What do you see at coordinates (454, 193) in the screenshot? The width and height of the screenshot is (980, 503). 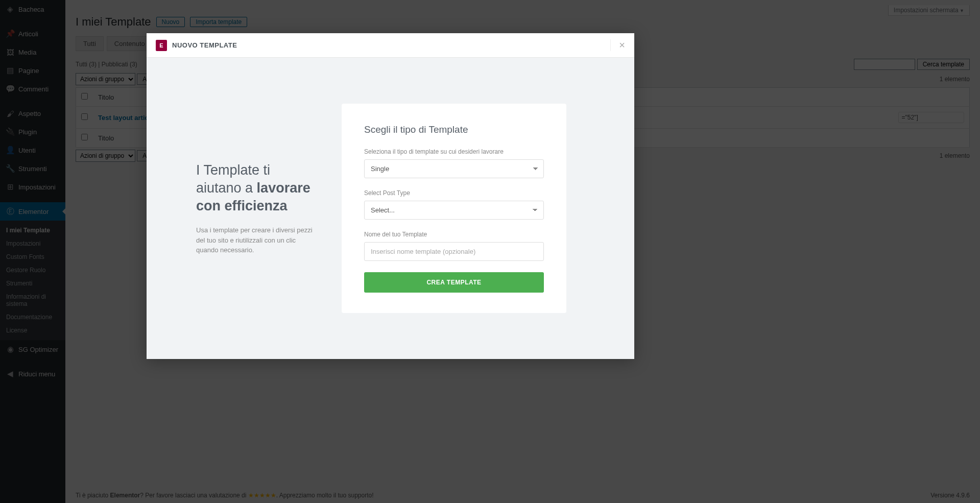 I see `post-type-label: Select Post Type` at bounding box center [454, 193].